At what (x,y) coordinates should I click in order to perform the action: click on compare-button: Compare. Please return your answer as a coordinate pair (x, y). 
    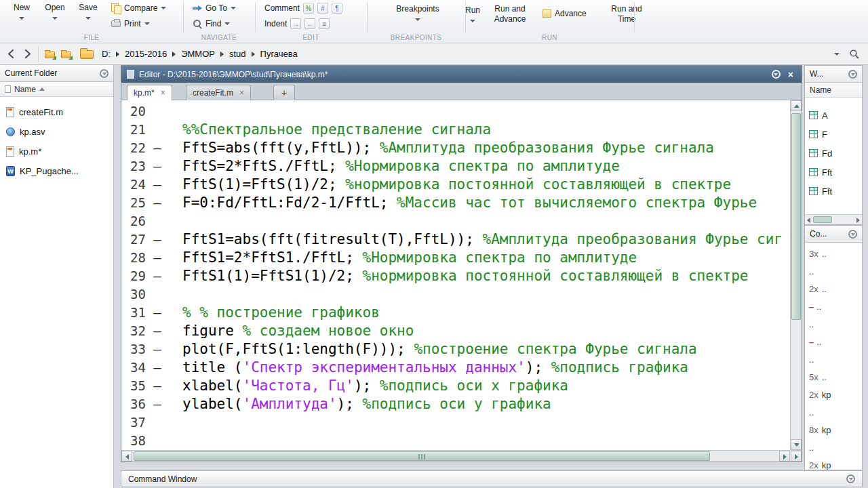
    Looking at the image, I should click on (138, 8).